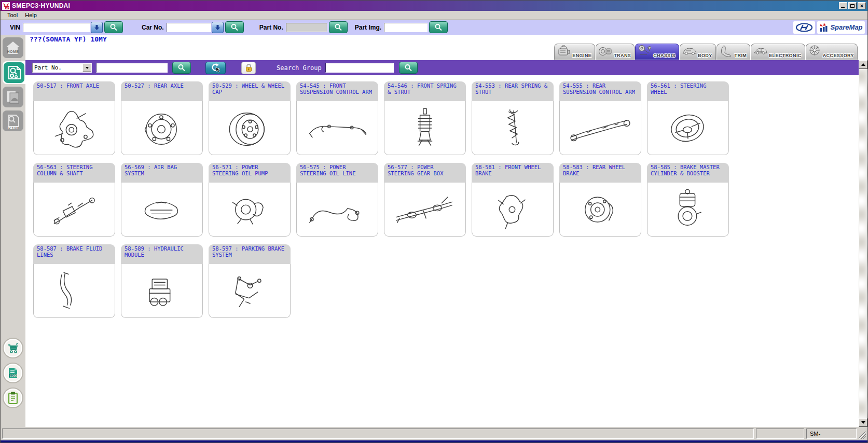 The width and height of the screenshot is (868, 443). I want to click on car-no-search-button, so click(235, 27).